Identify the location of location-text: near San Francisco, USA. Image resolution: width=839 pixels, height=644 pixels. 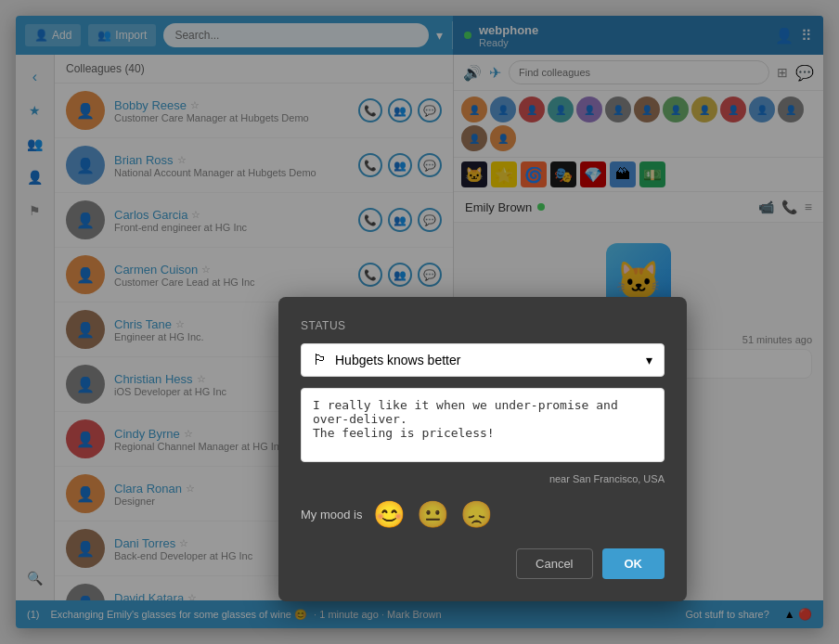
(483, 479).